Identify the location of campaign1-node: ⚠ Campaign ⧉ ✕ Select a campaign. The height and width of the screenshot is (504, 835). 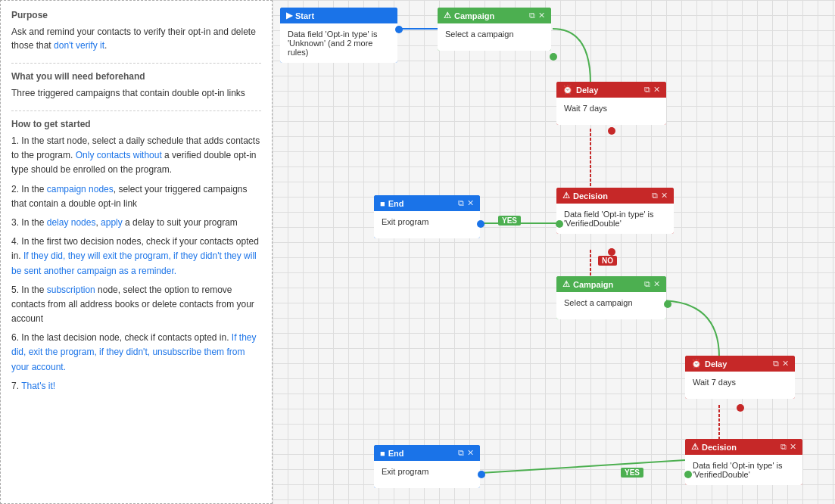
(494, 29).